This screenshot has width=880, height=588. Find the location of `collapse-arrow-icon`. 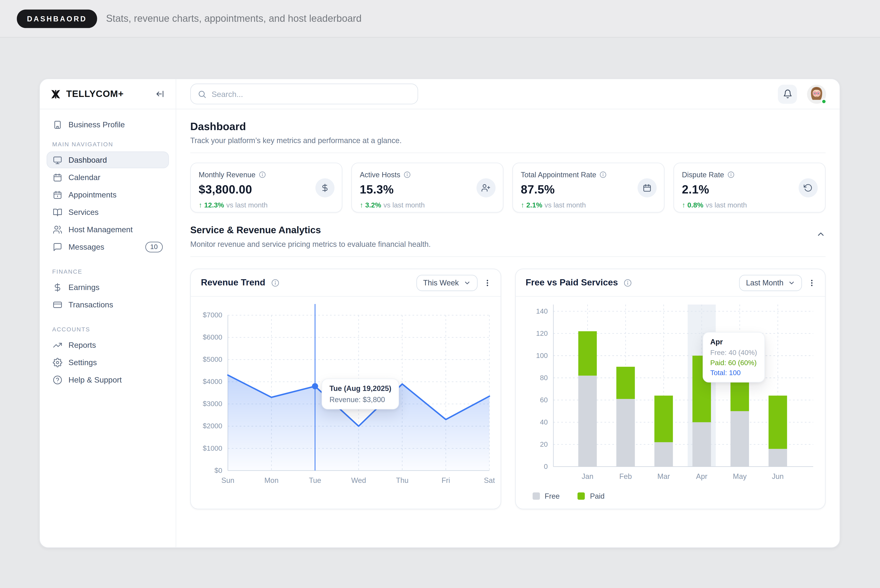

collapse-arrow-icon is located at coordinates (160, 94).